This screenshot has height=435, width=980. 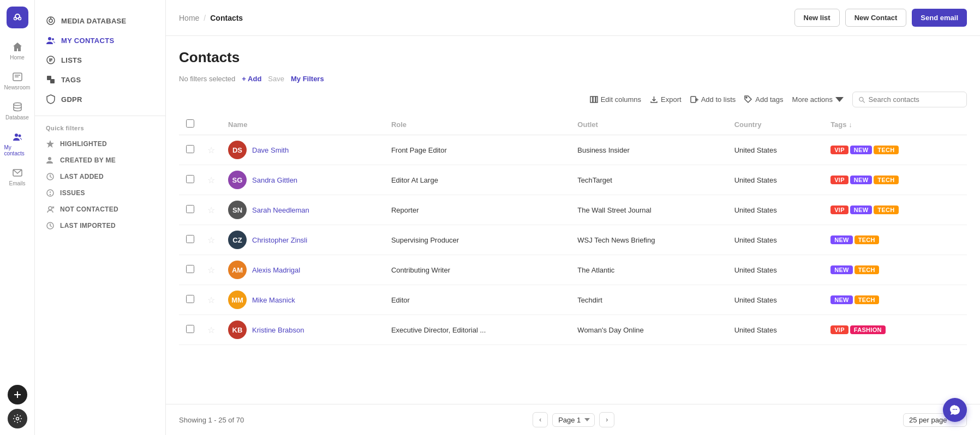 I want to click on quick-filter-issues: ISSUES, so click(x=100, y=193).